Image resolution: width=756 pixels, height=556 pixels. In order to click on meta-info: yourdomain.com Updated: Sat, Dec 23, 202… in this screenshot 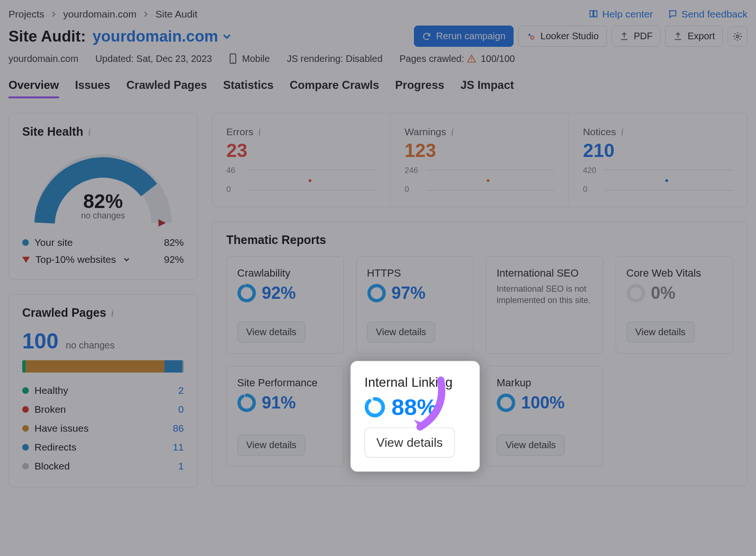, I will do `click(378, 59)`.